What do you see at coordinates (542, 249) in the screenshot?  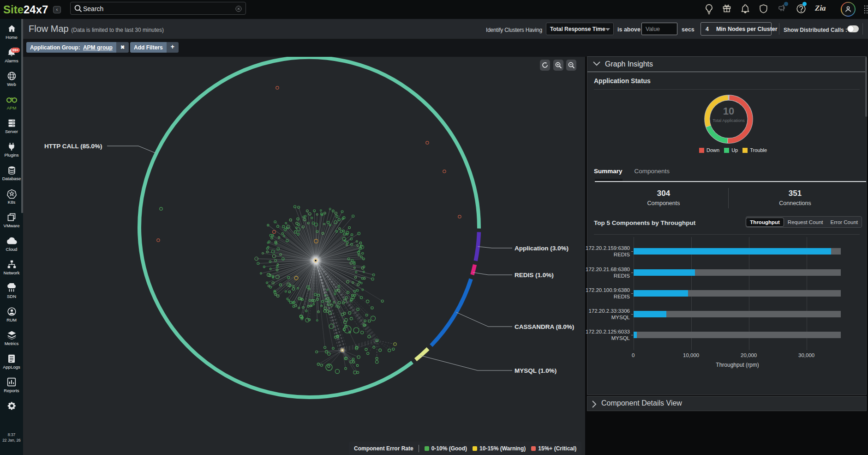 I see `svg-text: Application (3.0%)` at bounding box center [542, 249].